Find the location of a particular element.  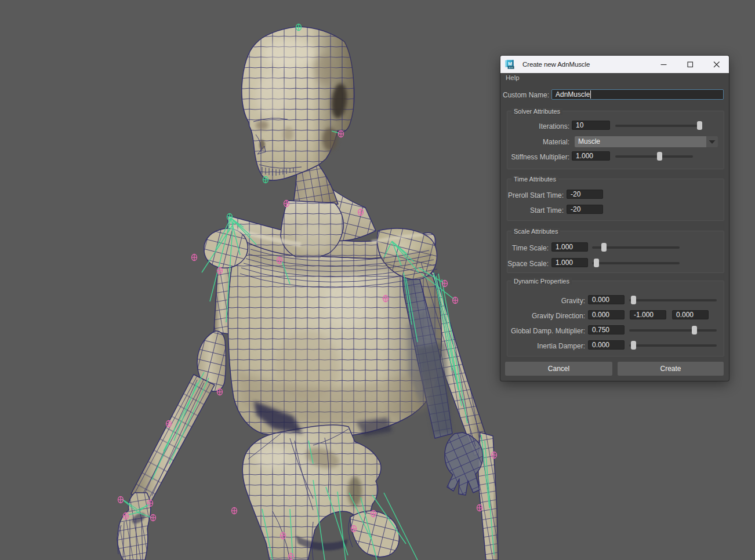

svg-text: M is located at coordinates (510, 64).